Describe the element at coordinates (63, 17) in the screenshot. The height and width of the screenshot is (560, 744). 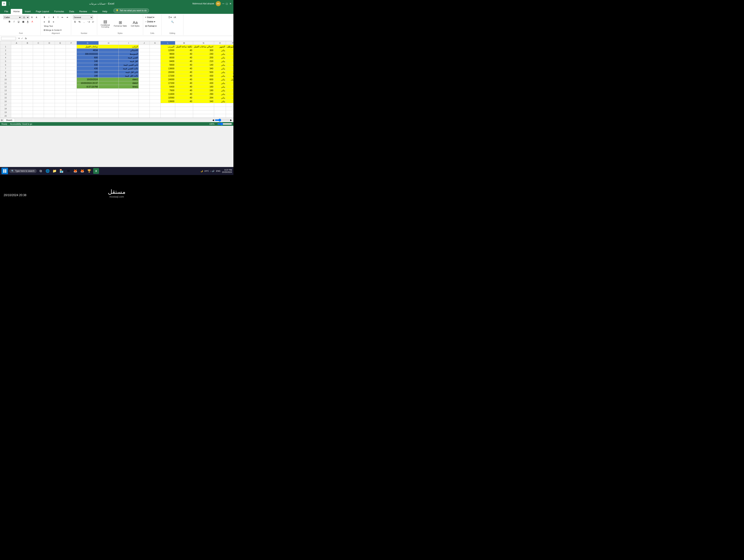
I see `indent-decrease-btn: ⇤` at that location.